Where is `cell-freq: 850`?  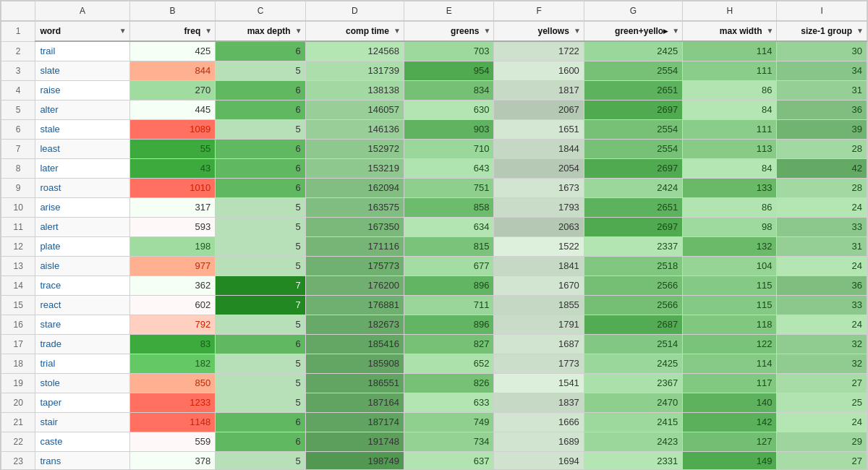
cell-freq: 850 is located at coordinates (172, 383).